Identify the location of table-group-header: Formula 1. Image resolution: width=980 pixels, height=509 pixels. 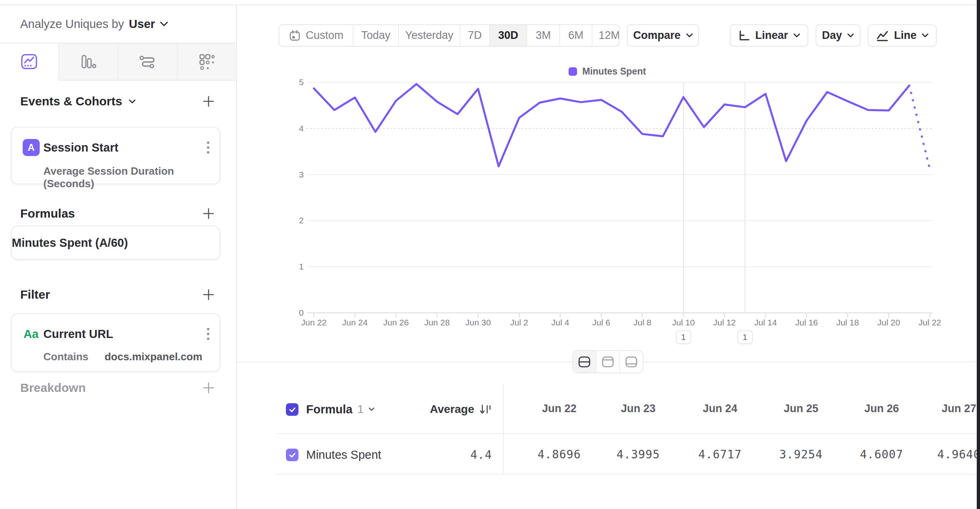
(340, 409).